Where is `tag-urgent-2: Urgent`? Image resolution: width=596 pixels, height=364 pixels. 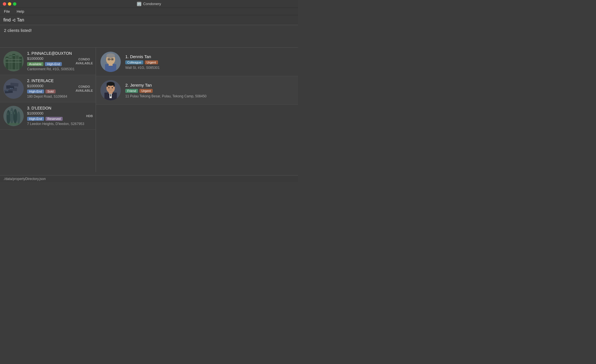 tag-urgent-2: Urgent is located at coordinates (146, 91).